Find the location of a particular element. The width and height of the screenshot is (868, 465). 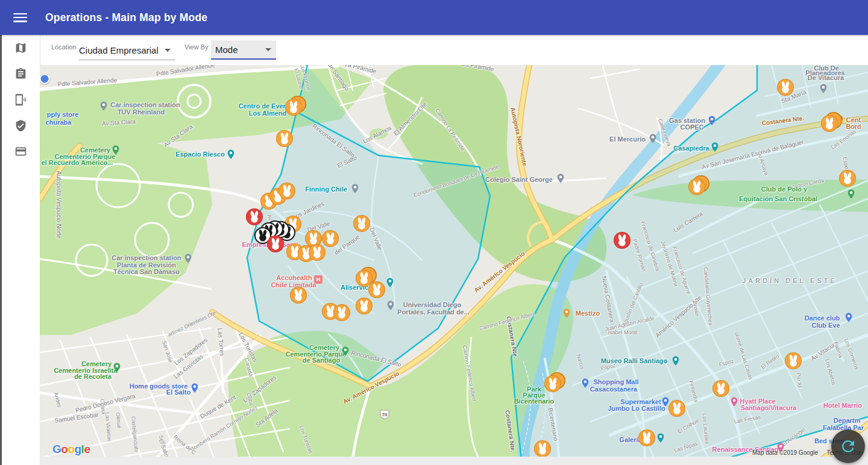

refresh-icon is located at coordinates (848, 446).